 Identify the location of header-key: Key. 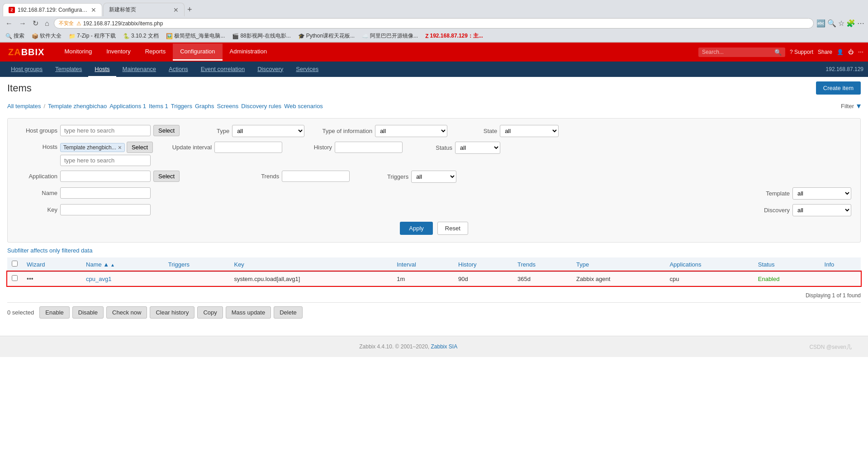
(311, 264).